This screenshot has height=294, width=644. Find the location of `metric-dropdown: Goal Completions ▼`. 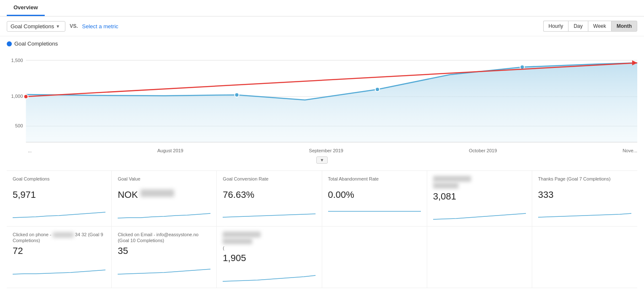

metric-dropdown: Goal Completions ▼ is located at coordinates (36, 26).